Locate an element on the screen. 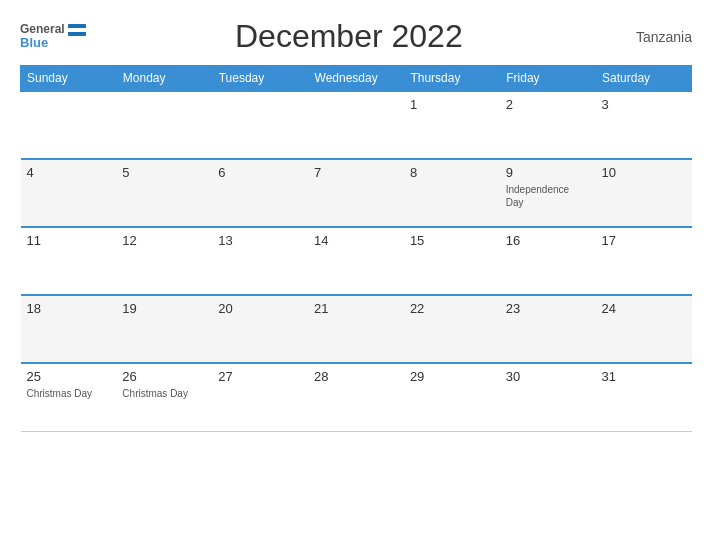 Image resolution: width=712 pixels, height=550 pixels. header-monday: Monday is located at coordinates (164, 79).